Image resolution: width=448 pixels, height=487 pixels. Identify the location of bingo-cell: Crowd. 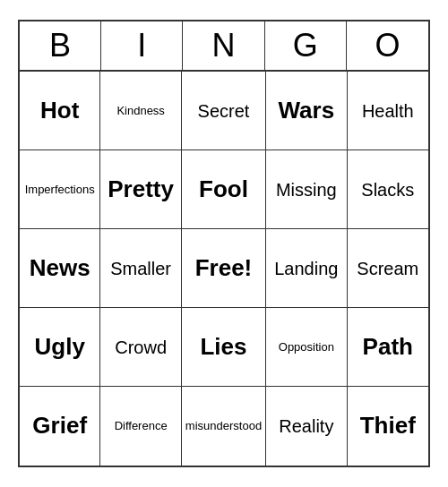
(141, 347).